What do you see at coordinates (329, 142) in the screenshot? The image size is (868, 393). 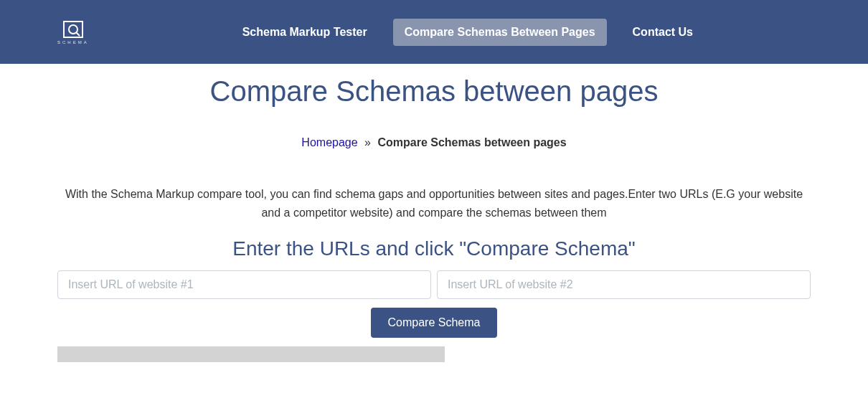 I see `breadcrumb-home-link: Homepage` at bounding box center [329, 142].